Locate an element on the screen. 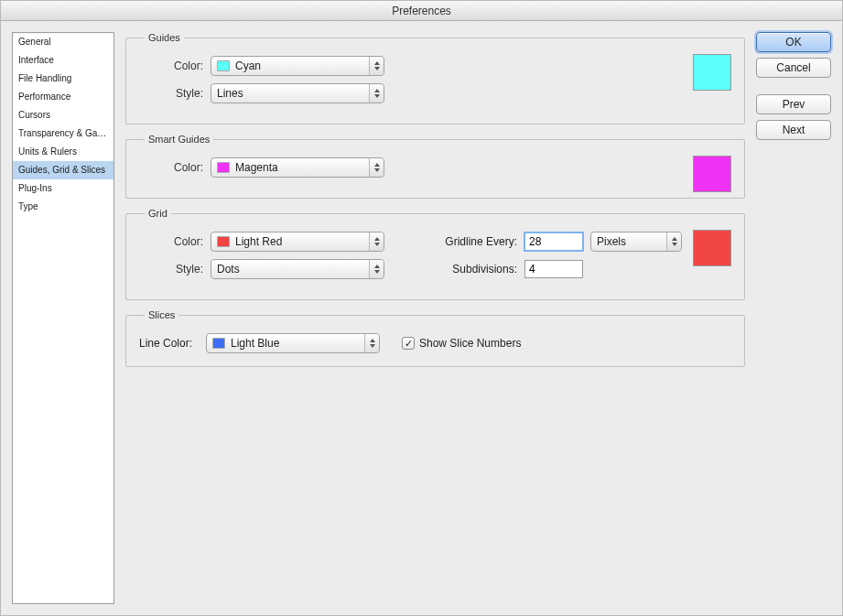 The width and height of the screenshot is (843, 616). cancel-button: Cancel is located at coordinates (794, 68).